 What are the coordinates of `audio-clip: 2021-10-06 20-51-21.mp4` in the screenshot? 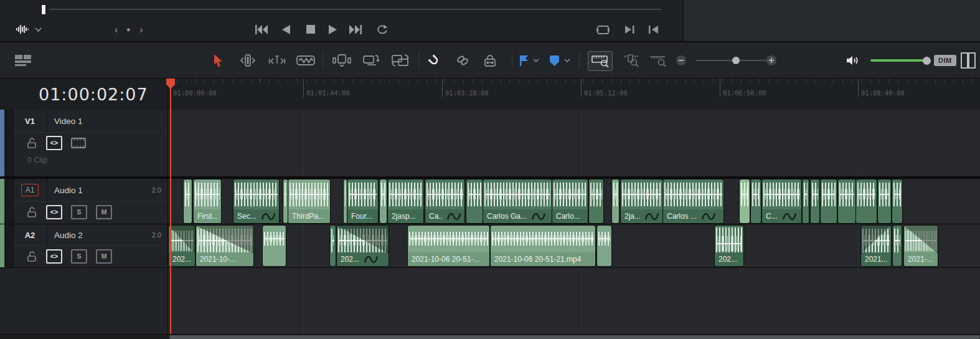 It's located at (543, 246).